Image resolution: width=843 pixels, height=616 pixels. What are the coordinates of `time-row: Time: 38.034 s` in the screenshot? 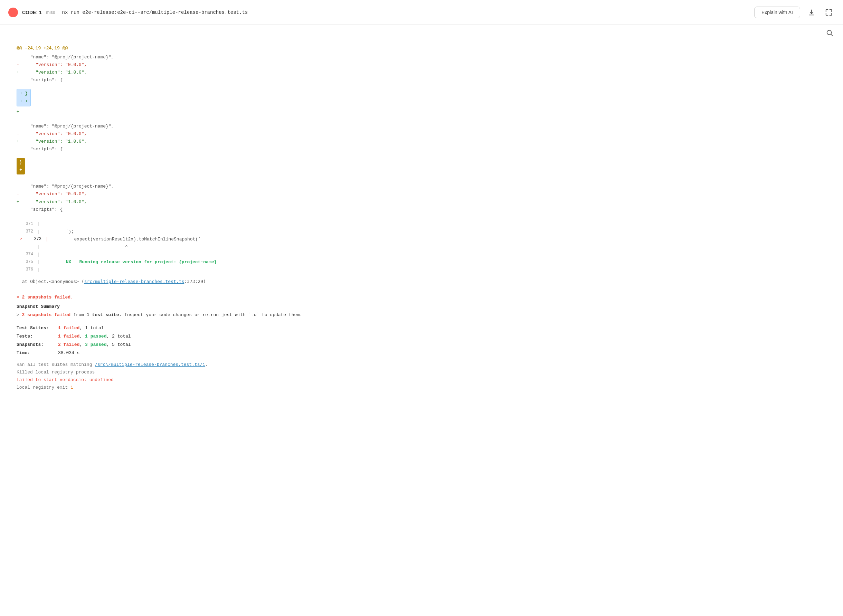 It's located at (421, 353).